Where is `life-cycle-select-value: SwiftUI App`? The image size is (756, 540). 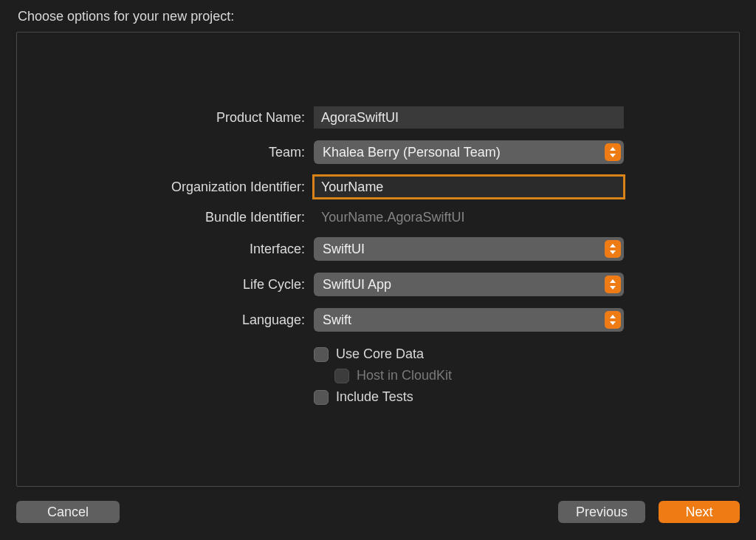
life-cycle-select-value: SwiftUI App is located at coordinates (357, 285).